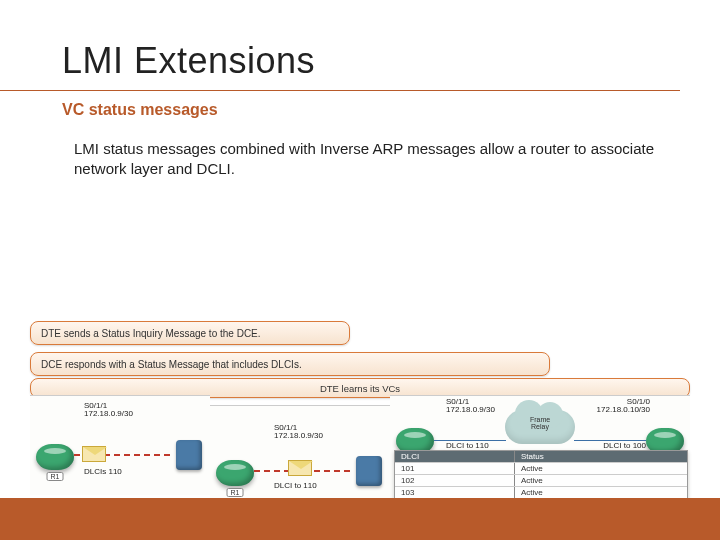 This screenshot has height=540, width=720. I want to click on subtitle: VC status messages, so click(360, 105).